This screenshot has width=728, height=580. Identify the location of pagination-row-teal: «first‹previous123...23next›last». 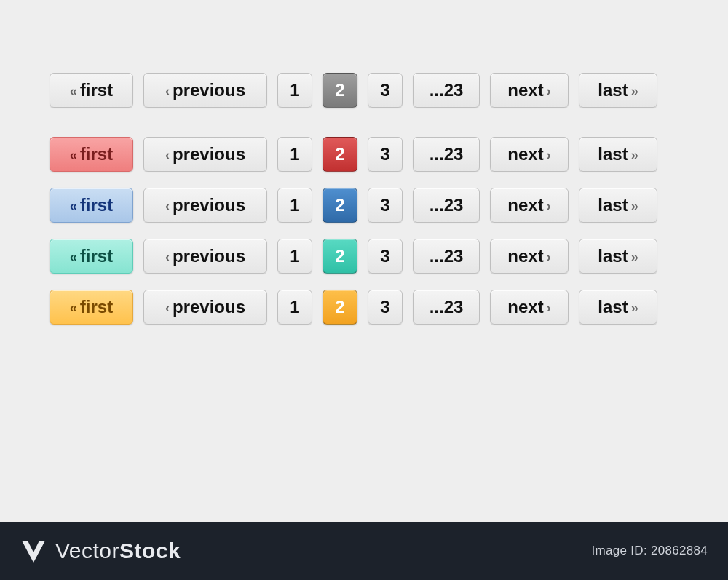
(364, 256).